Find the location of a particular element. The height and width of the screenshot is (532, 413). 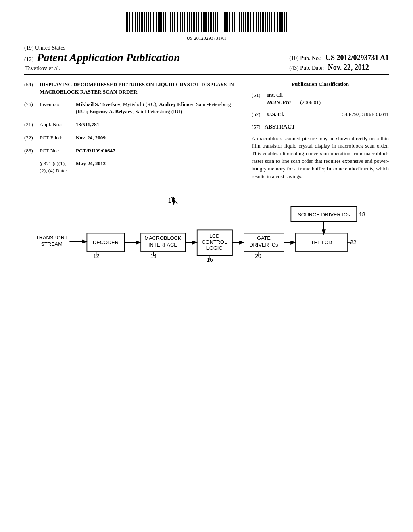

country-label: (19) United States is located at coordinates (102, 48).